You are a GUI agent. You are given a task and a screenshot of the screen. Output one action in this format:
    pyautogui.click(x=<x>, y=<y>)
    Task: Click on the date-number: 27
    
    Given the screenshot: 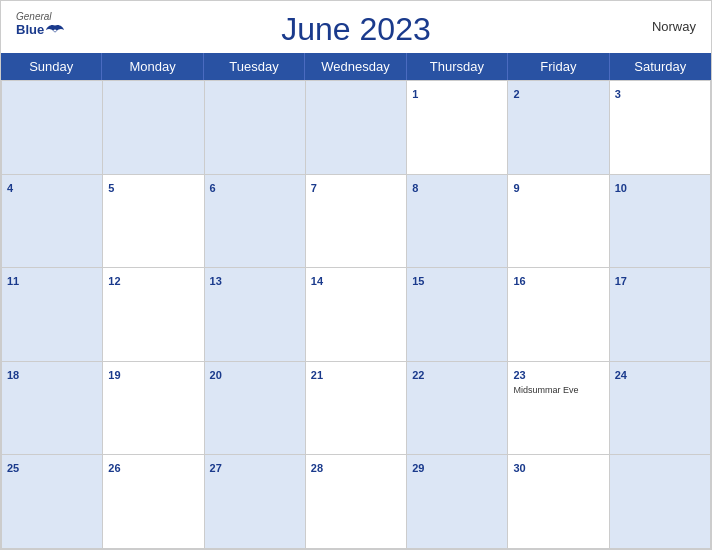 What is the action you would take?
    pyautogui.click(x=216, y=468)
    